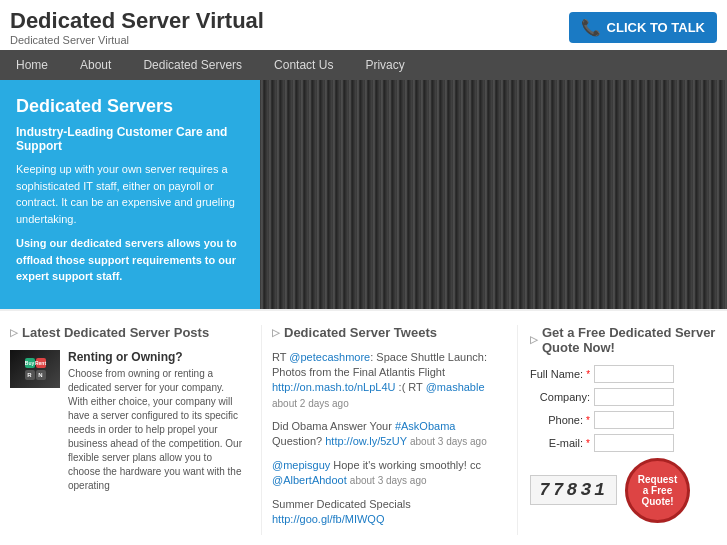  What do you see at coordinates (137, 21) in the screenshot?
I see `site-title: Dedicated Server Virtual` at bounding box center [137, 21].